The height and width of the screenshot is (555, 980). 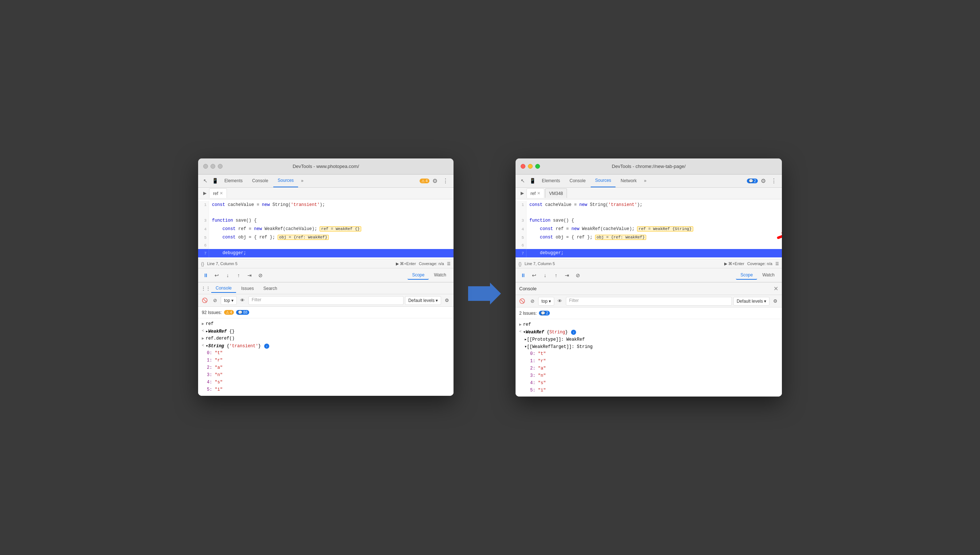 What do you see at coordinates (760, 264) in the screenshot?
I see `right-coverage: Coverage: n/a` at bounding box center [760, 264].